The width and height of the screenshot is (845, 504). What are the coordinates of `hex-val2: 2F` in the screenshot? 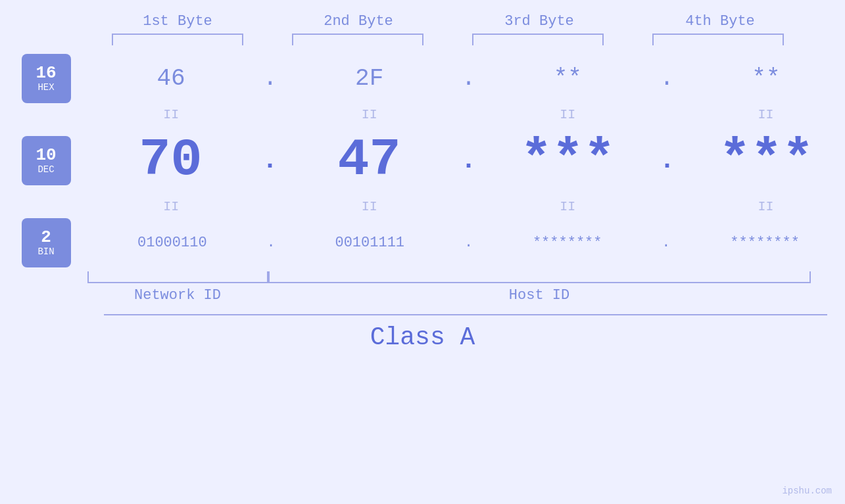 It's located at (370, 79).